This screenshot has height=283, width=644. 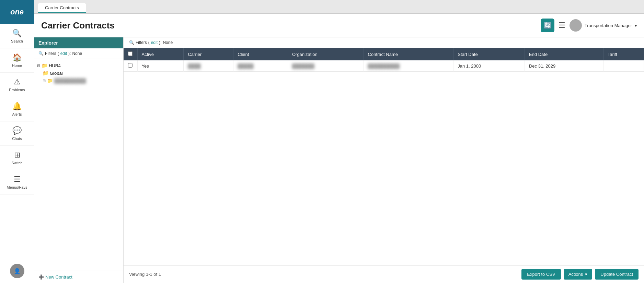 What do you see at coordinates (59, 277) in the screenshot?
I see `new-contract-label: New Contract` at bounding box center [59, 277].